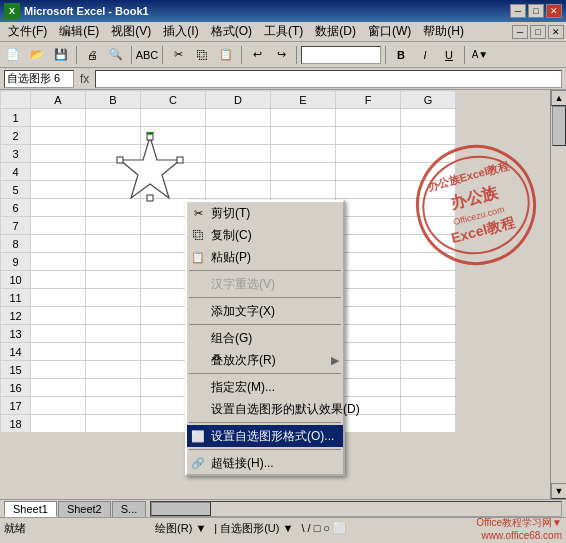 The height and width of the screenshot is (543, 566). Describe the element at coordinates (58, 334) in the screenshot. I see `cell-a13` at that location.